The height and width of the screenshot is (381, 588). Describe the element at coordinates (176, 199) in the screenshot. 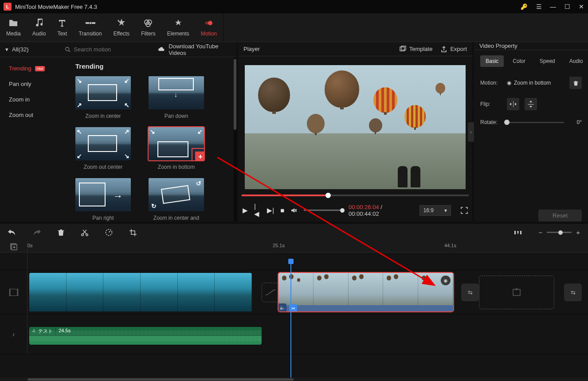

I see `motion-thumb-zoom-in-center-and: ↺↻Zoom in center and` at that location.